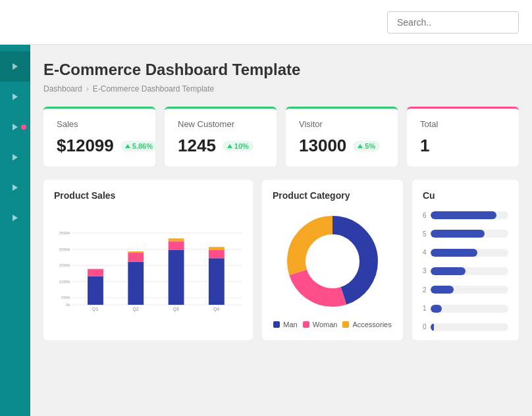 This screenshot has width=532, height=416. I want to click on stat-badge-new-customer: 10%, so click(238, 146).